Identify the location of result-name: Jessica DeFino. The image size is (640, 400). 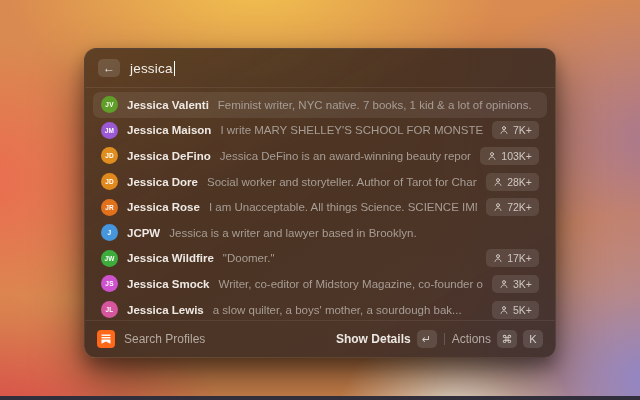
(169, 156).